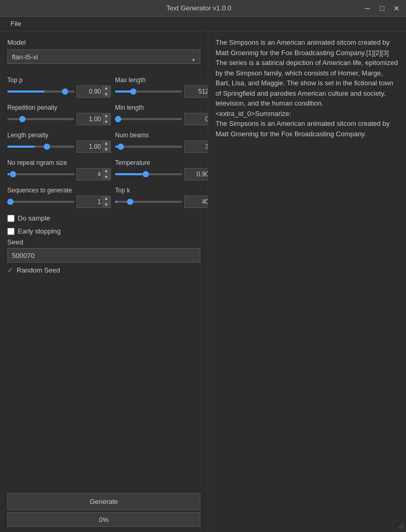 The width and height of the screenshot is (406, 532). Describe the element at coordinates (106, 122) in the screenshot. I see `repetition-penalty-spin-down: ▼` at that location.